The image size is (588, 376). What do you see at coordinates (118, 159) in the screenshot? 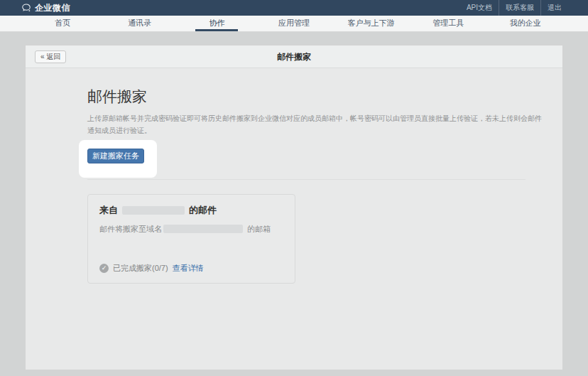
I see `highlight-overlay: 新建搬家任务` at bounding box center [118, 159].